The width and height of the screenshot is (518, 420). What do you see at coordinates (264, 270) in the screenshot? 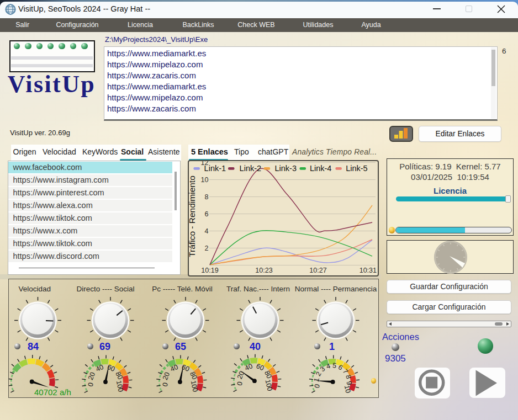
I see `svg-text: 10:23` at bounding box center [264, 270].